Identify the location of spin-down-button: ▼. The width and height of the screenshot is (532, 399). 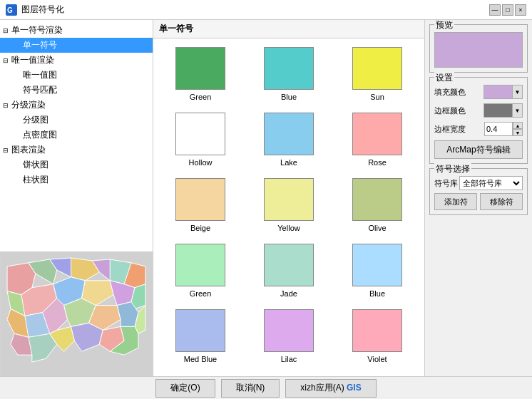
(518, 133).